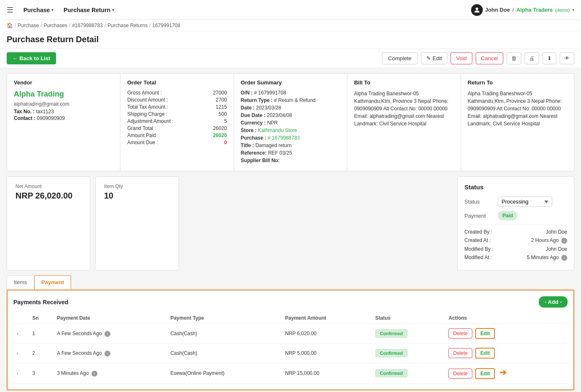  Describe the element at coordinates (37, 10) in the screenshot. I see `nav-purchase-label: Purchase` at that location.